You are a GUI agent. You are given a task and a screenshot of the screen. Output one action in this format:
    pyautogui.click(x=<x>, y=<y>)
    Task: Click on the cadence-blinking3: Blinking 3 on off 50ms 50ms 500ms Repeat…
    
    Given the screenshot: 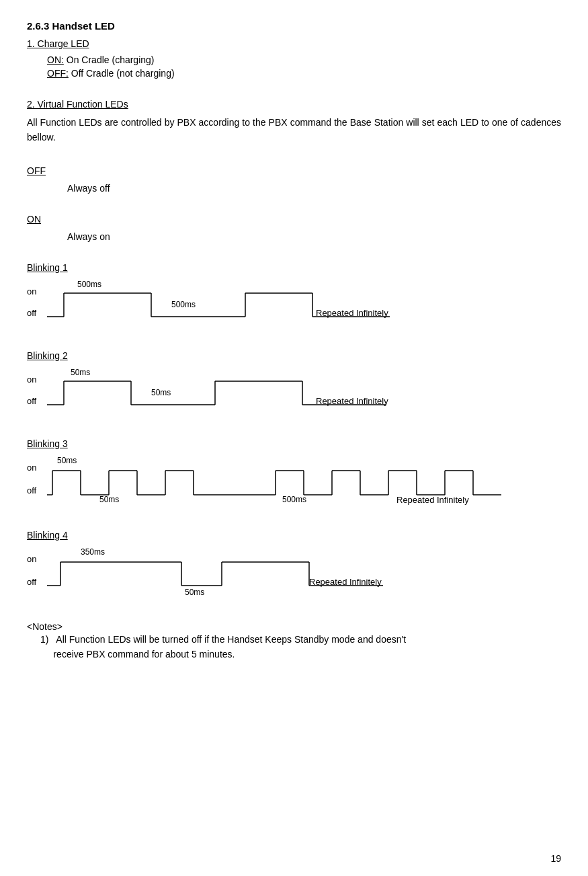 What is the action you would take?
    pyautogui.click(x=294, y=474)
    